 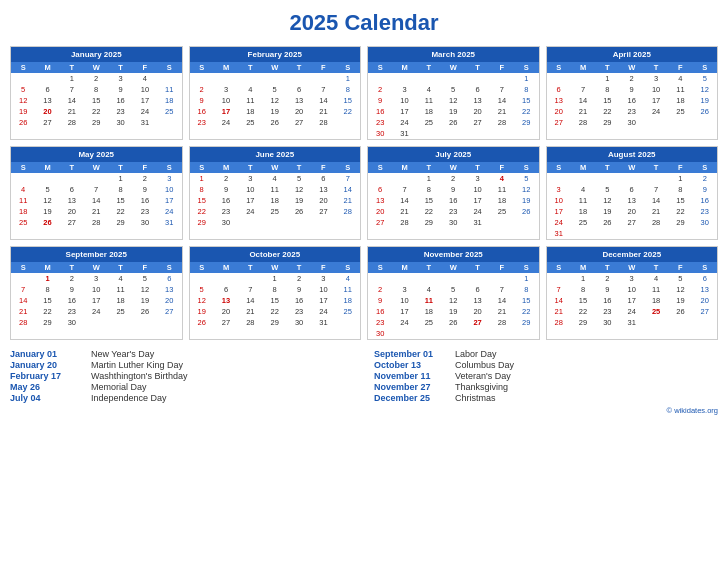 What do you see at coordinates (299, 312) in the screenshot?
I see `cal-cell: 23` at bounding box center [299, 312].